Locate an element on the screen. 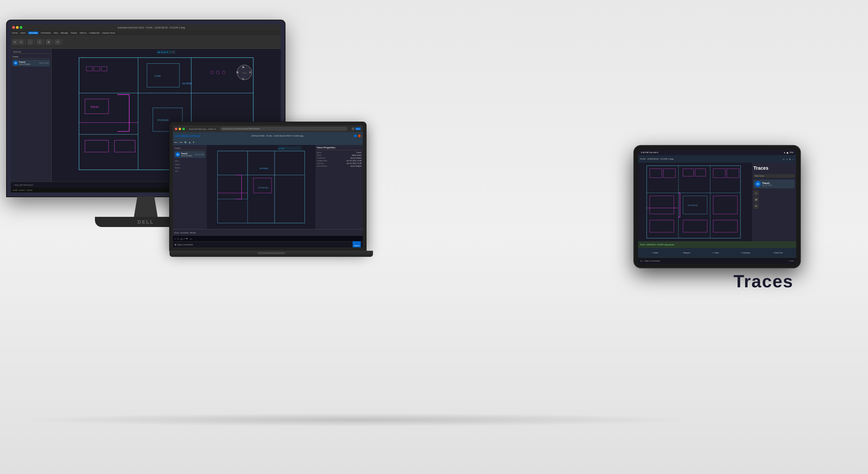  tablet-more-btn: ⋯ is located at coordinates (793, 159).